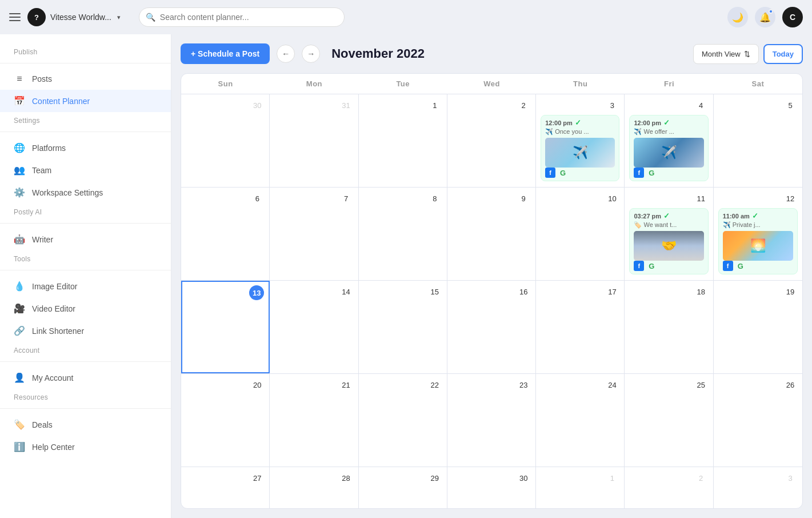 Image resolution: width=812 pixels, height=518 pixels. I want to click on schedule-post-button: + Schedule a Post, so click(225, 54).